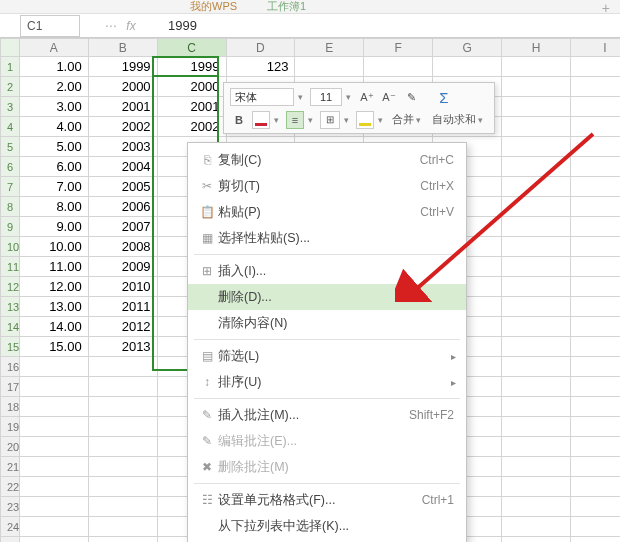 This screenshot has width=620, height=542. I want to click on cell: 2009, so click(122, 267).